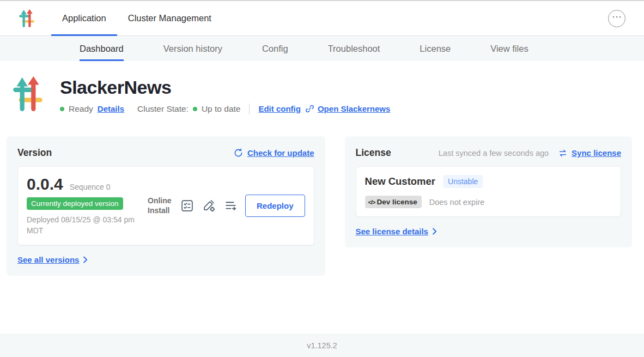  Describe the element at coordinates (75, 204) in the screenshot. I see `deployed-version-badge: Currently deployed version` at that location.